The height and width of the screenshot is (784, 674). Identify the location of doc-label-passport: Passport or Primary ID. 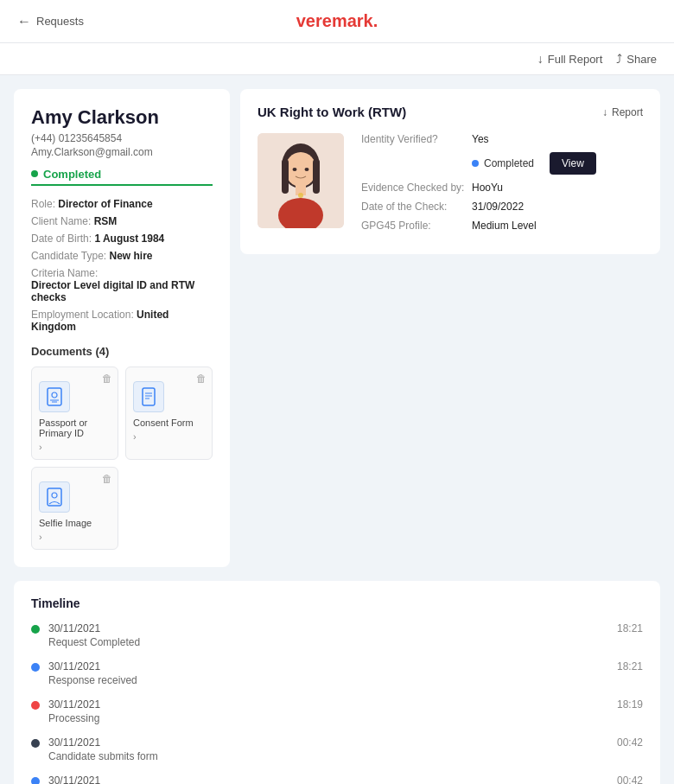
(74, 428).